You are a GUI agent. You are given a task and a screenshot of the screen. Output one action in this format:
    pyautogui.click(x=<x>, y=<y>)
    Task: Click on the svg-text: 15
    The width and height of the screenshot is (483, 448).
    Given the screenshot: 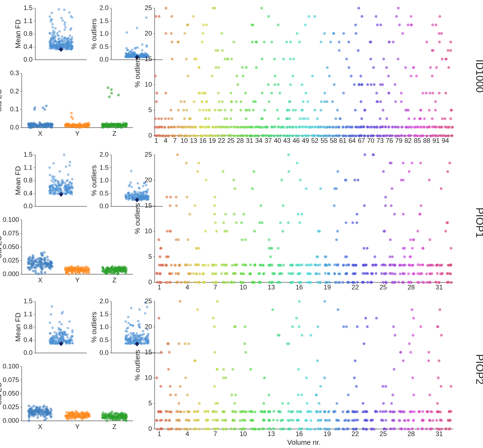 What is the action you would take?
    pyautogui.click(x=148, y=352)
    